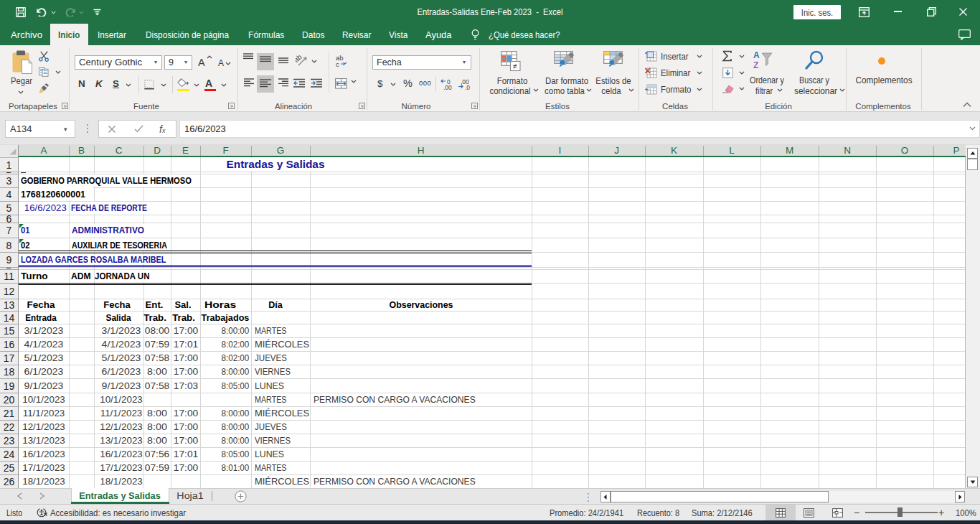 The height and width of the screenshot is (524, 980). What do you see at coordinates (756, 55) in the screenshot?
I see `svg-text: A` at bounding box center [756, 55].